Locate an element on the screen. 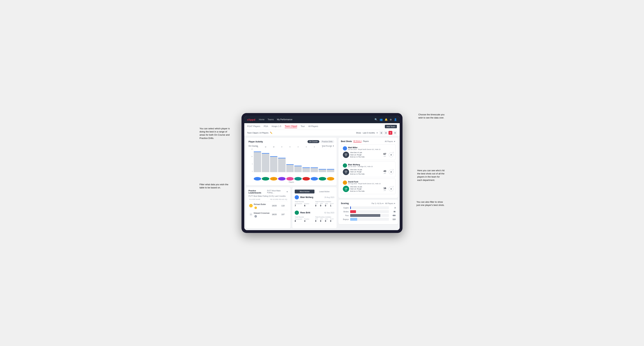  edit-icon: ✏️ is located at coordinates (271, 133).